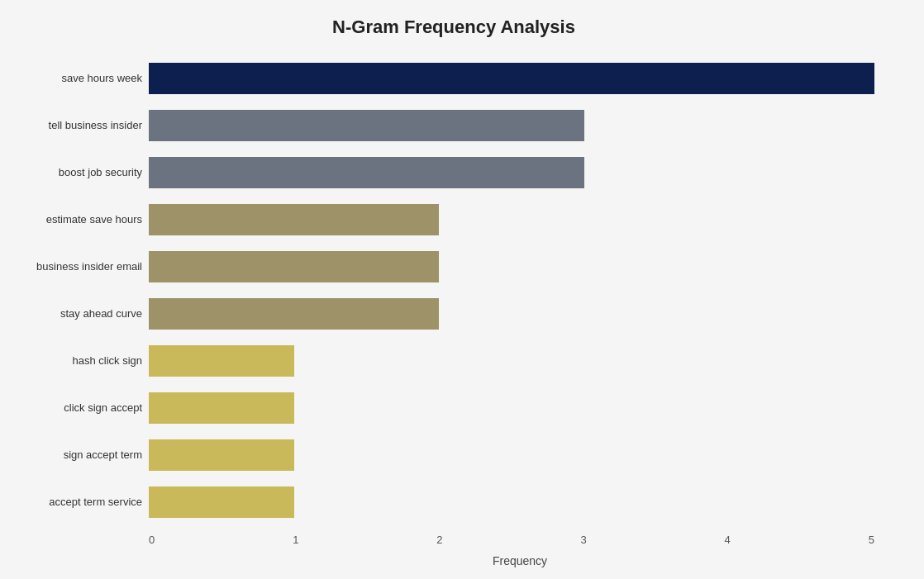  Describe the element at coordinates (454, 27) in the screenshot. I see `chart-title: N-Gram Frequency Analysis` at that location.